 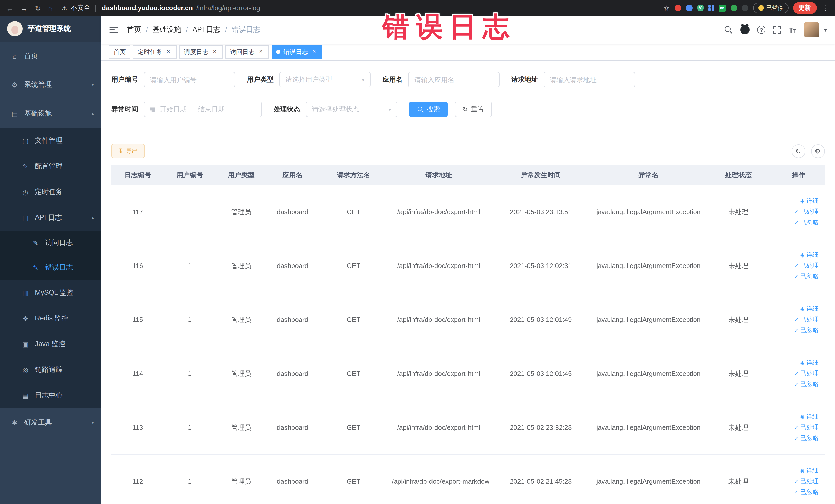 What do you see at coordinates (203, 109) in the screenshot?
I see `date-range-picker: ▦ 开始日期 - 结束日期` at bounding box center [203, 109].